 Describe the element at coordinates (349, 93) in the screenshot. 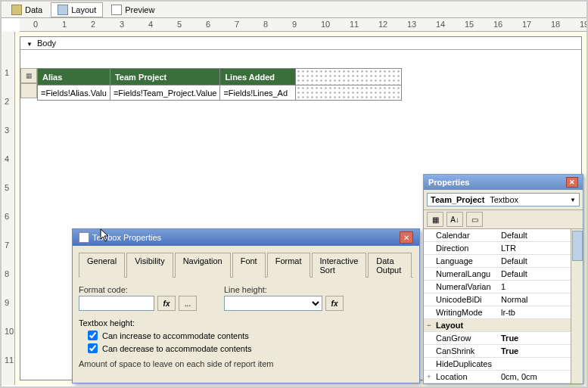

I see `unused-cell` at that location.